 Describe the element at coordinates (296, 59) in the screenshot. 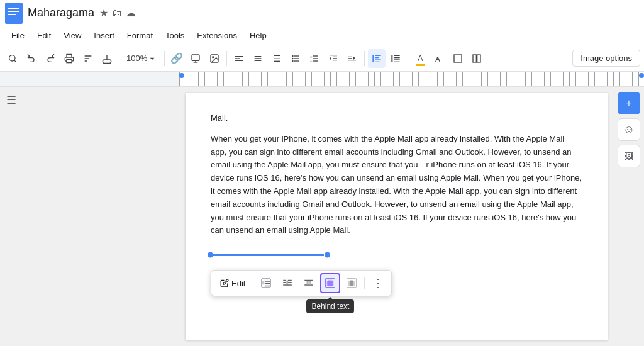

I see `bullet-list-button` at that location.